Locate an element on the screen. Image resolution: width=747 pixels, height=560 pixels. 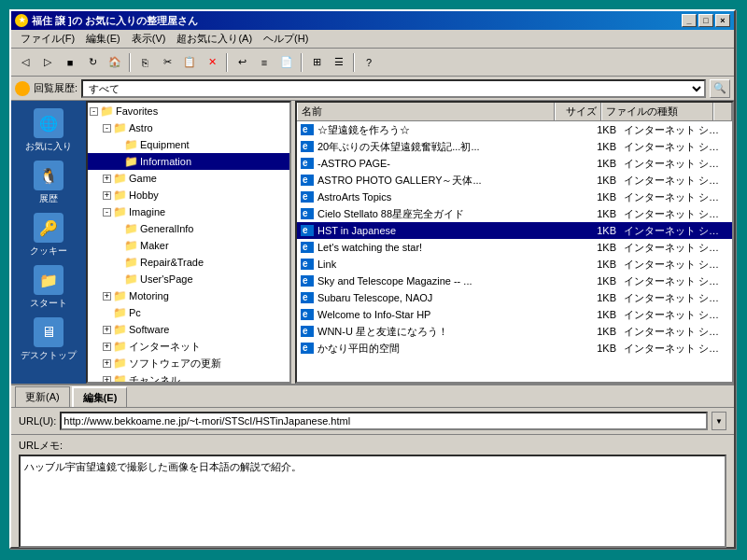
file-row: HST in Japanese 1KB インターネット ショートカット is located at coordinates (514, 231).